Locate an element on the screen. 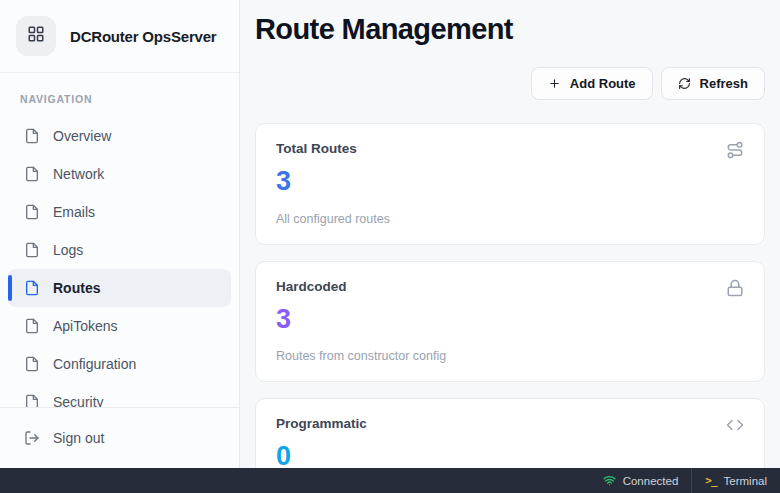 This screenshot has height=493, width=780. connection-label: Connected is located at coordinates (651, 481).